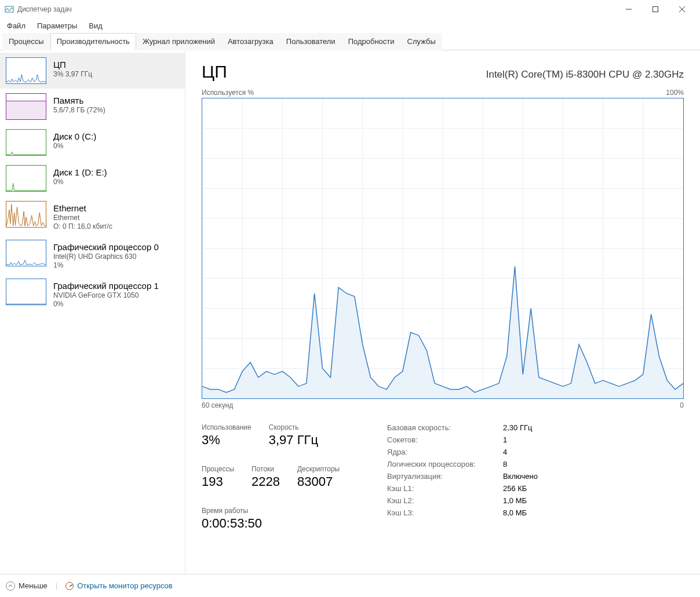 The image size is (700, 597). What do you see at coordinates (106, 304) in the screenshot?
I see `sidebar-item-sub2: 0%` at bounding box center [106, 304].